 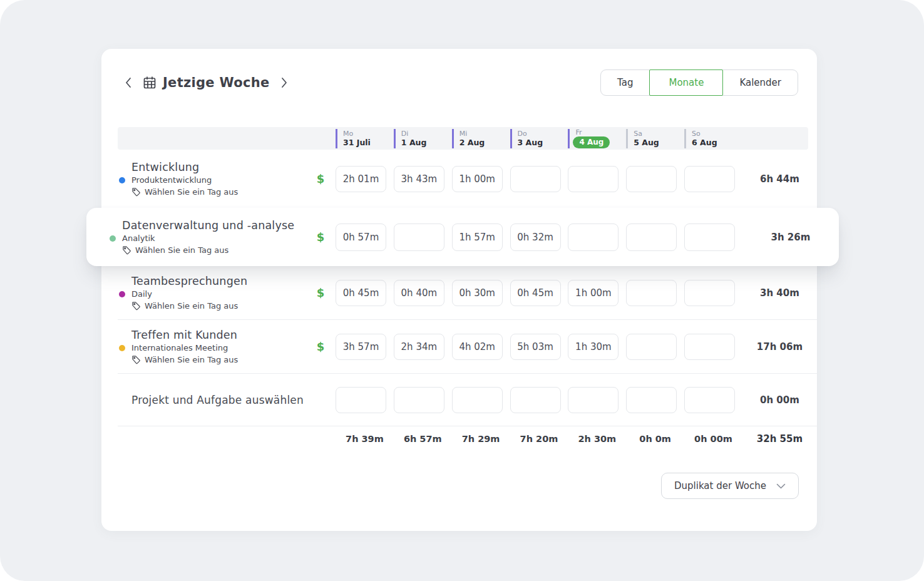 I want to click on timesheet-row-treffen-mit-kunden: Treffen mit Kunden Internationales Meeti…, so click(x=467, y=347).